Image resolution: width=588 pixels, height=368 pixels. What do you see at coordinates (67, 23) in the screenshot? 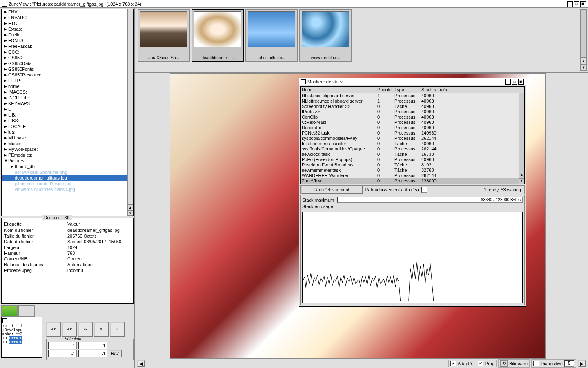
I see `tree-item: ▶ETC:` at bounding box center [67, 23].